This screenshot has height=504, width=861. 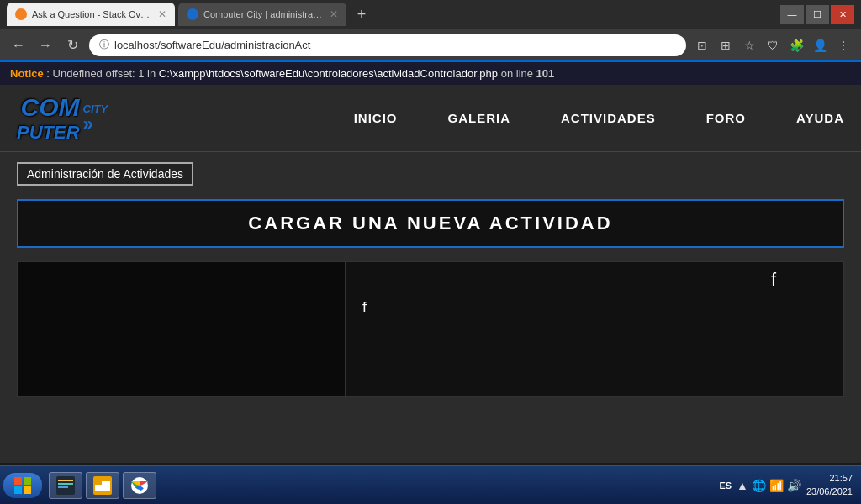 I want to click on user-icon: 👤, so click(x=820, y=45).